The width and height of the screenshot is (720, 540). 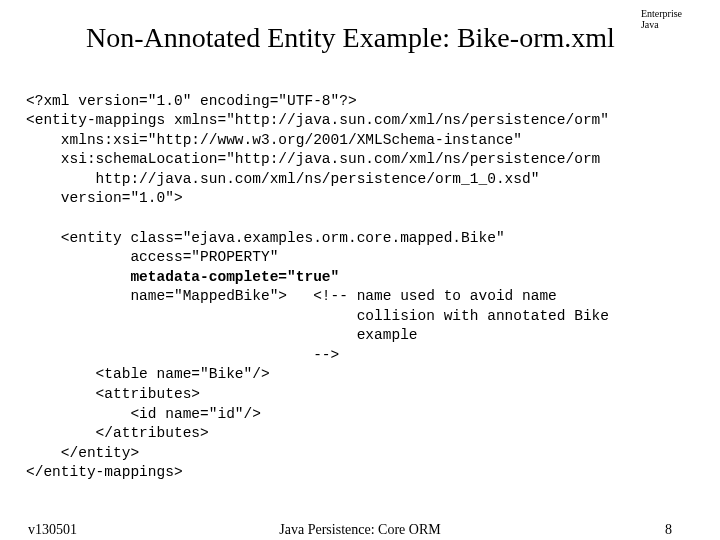 What do you see at coordinates (282, 179) in the screenshot?
I see `code-line: http://java.sun.com/xml/ns/persistence/o…` at bounding box center [282, 179].